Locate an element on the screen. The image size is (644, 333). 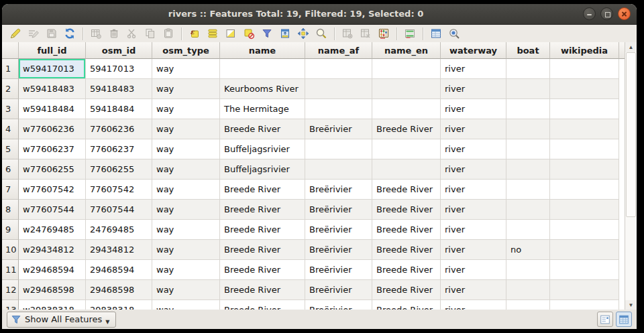
column-header-name_en: name_en is located at coordinates (407, 51).